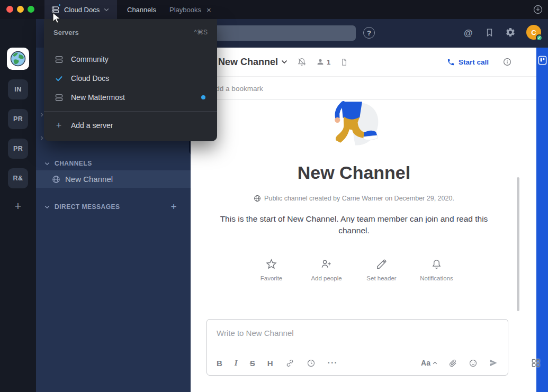 The width and height of the screenshot is (548, 392). I want to click on menu-item-community: Community, so click(130, 59).